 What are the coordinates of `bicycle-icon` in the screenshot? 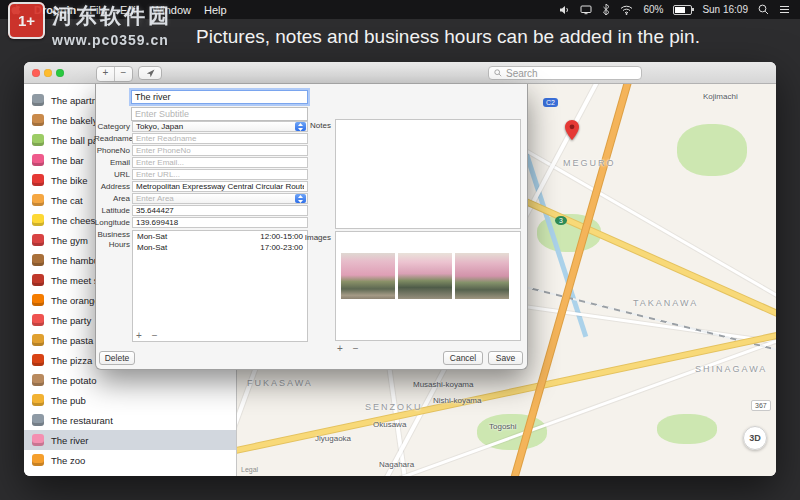 It's located at (38, 180).